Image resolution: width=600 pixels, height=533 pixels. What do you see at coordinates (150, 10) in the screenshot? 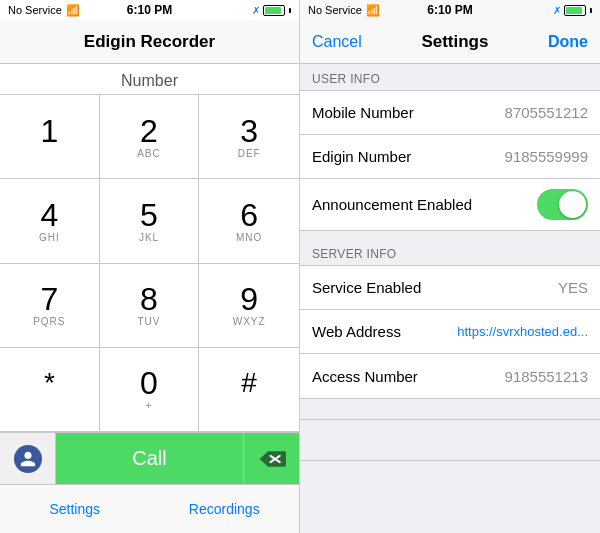
I see `time-left: 6:10 PM` at bounding box center [150, 10].